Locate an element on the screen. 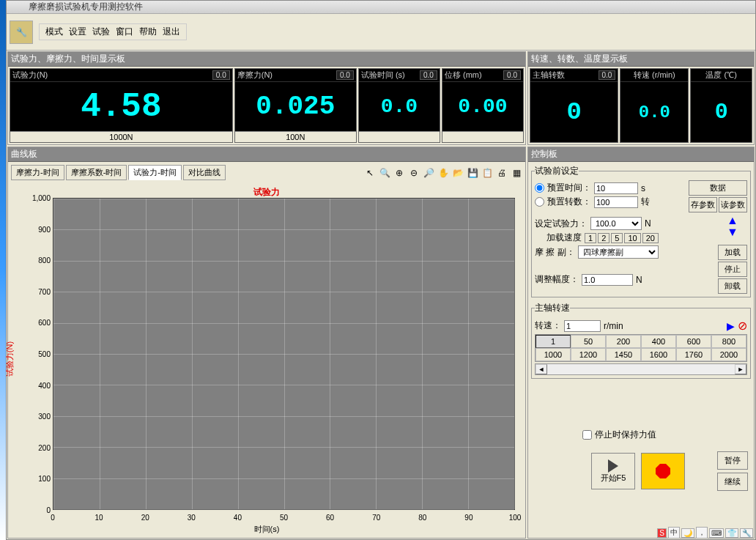  readout-rpm: 转速 (r/min) 0.0 is located at coordinates (654, 106).